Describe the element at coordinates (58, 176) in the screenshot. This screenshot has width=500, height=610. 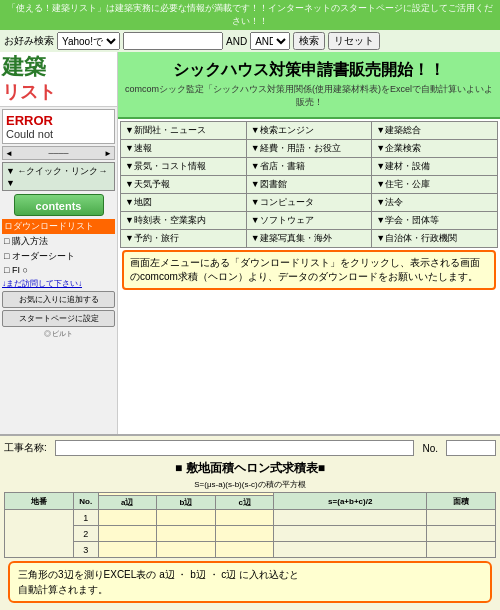
I see `quick-link: ▼ ←クイック・リンク→ ▼` at that location.